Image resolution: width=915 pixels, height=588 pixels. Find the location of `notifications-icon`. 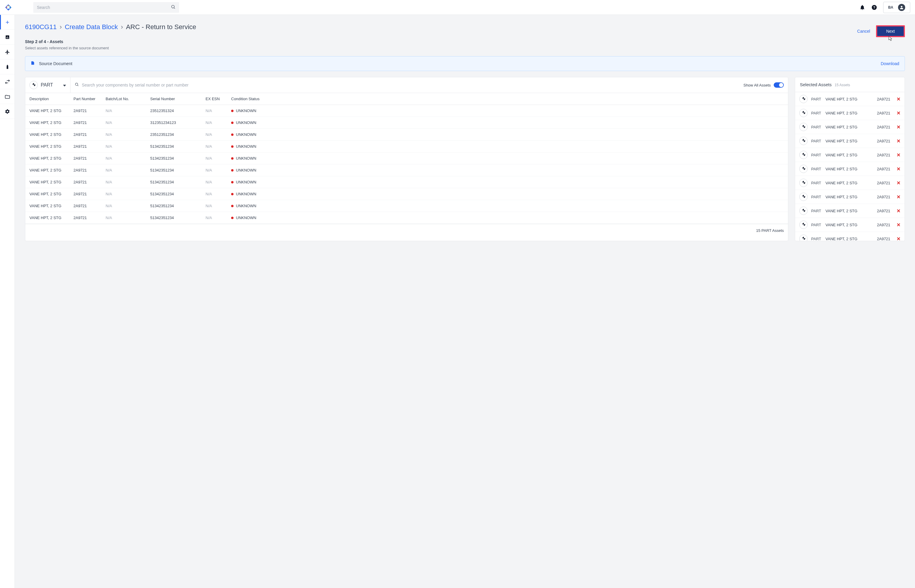

notifications-icon is located at coordinates (862, 8).